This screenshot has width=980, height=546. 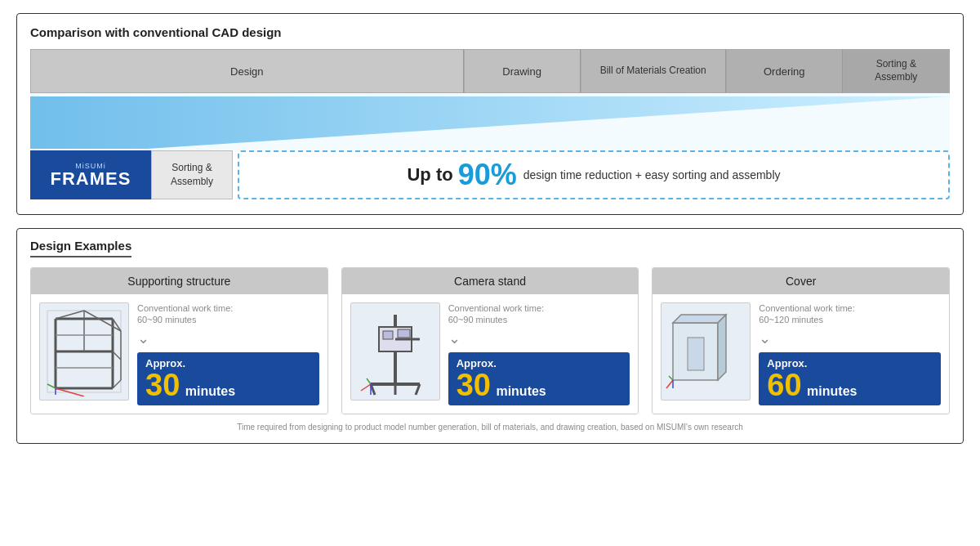 I want to click on result-description: design time reduction + easy sorting and…, so click(x=652, y=175).